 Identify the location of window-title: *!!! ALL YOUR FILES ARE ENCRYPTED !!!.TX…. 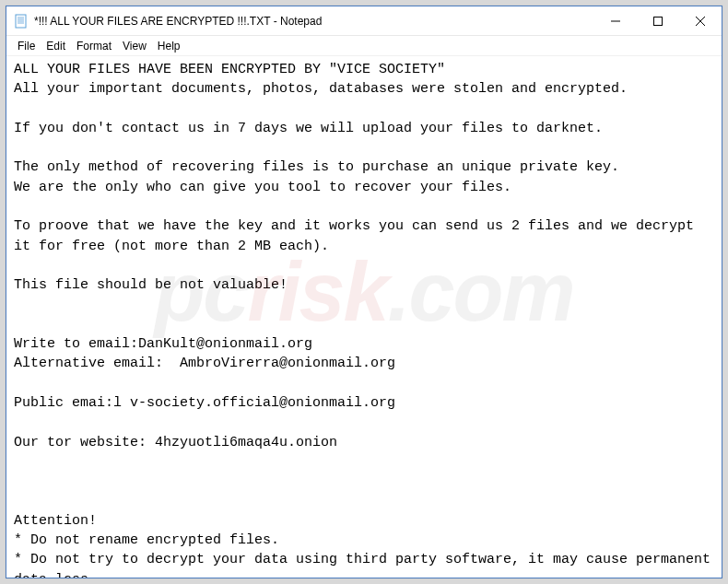
(314, 21).